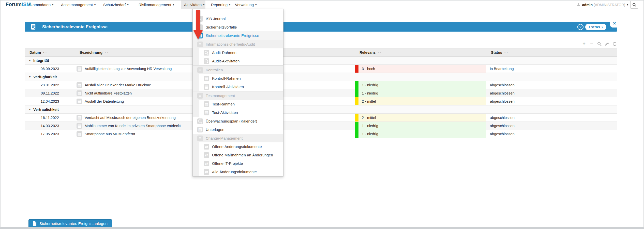 The width and height of the screenshot is (644, 229). What do you see at coordinates (238, 19) in the screenshot?
I see `menu-item-isb-journal: ISB-Journal` at bounding box center [238, 19].